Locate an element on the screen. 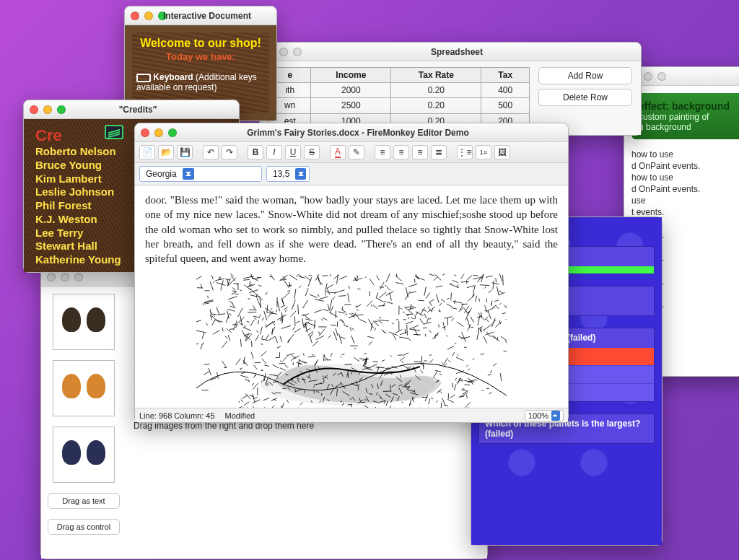  column-header: Income is located at coordinates (351, 75).